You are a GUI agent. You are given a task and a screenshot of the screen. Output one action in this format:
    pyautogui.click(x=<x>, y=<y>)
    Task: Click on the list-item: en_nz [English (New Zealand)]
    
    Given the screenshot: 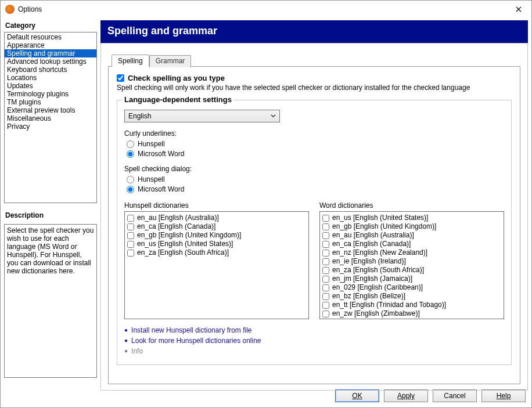 What is the action you would take?
    pyautogui.click(x=412, y=253)
    